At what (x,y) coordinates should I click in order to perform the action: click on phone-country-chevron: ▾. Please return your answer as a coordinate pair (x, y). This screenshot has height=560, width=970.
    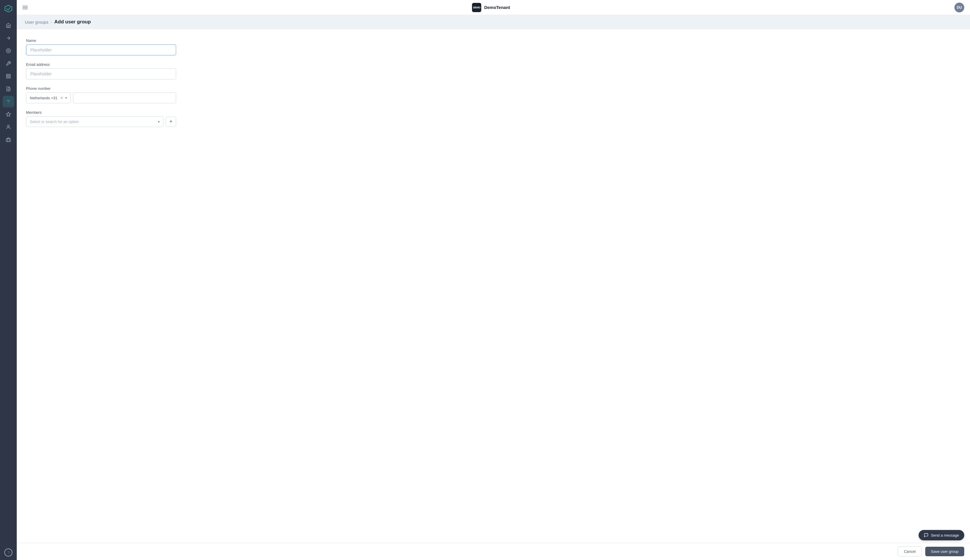
    Looking at the image, I should click on (66, 98).